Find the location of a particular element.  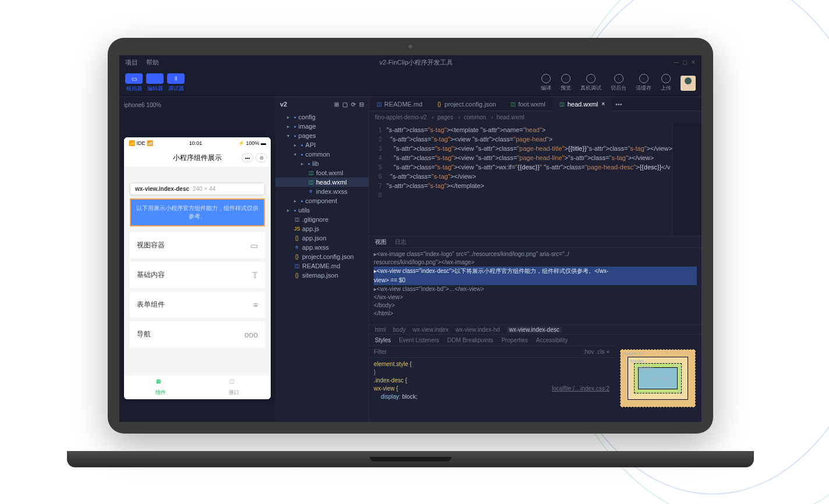

dom-crumb: wx-view.index-desc is located at coordinates (534, 329).